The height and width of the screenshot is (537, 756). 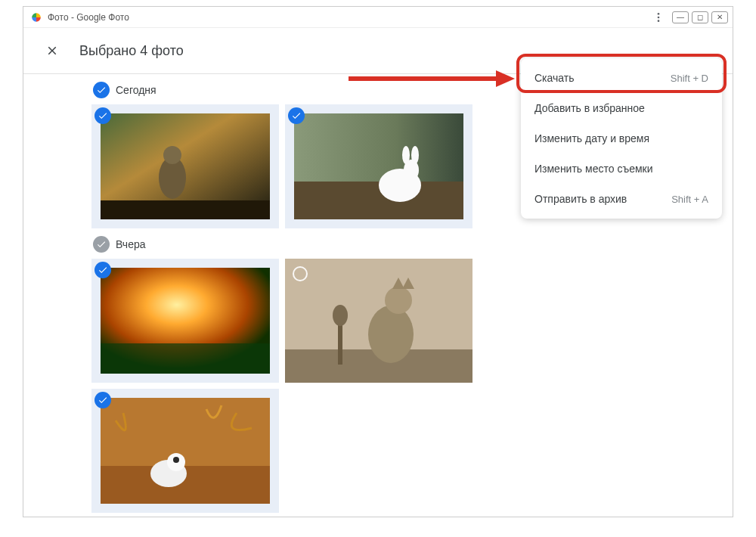 I want to click on menu-item-edit-location: Изменить место съемки, so click(x=621, y=169).